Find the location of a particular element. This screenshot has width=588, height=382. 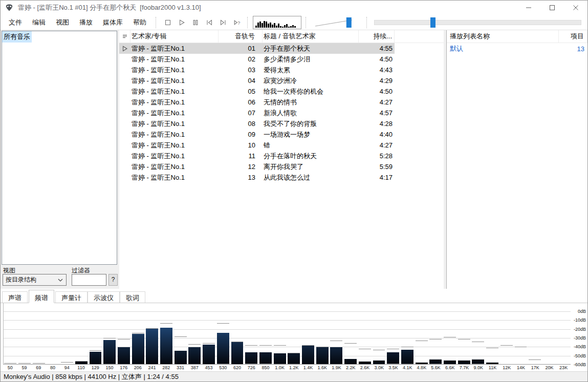

seek-track is located at coordinates (478, 23).